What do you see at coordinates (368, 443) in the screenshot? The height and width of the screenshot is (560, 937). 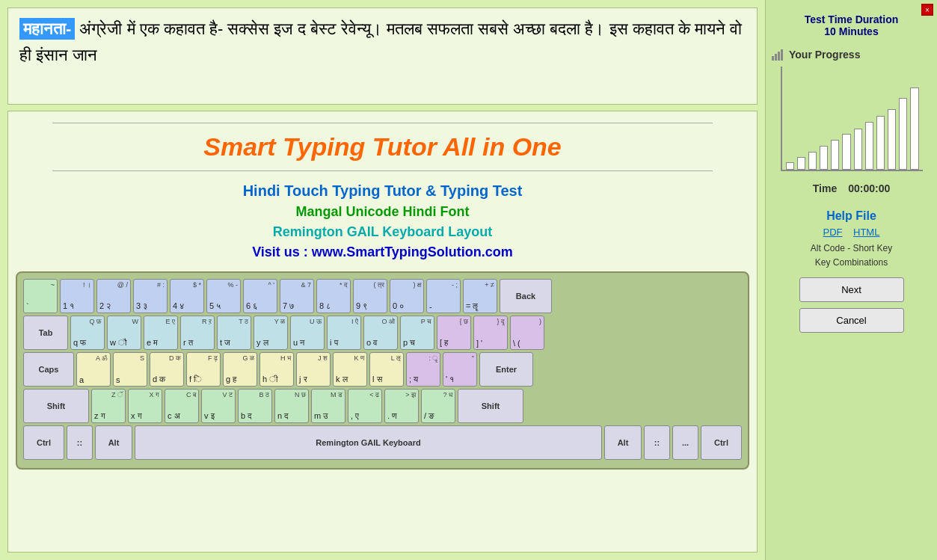 I see `key-spacebar: Remington GAIL Keyboard` at bounding box center [368, 443].